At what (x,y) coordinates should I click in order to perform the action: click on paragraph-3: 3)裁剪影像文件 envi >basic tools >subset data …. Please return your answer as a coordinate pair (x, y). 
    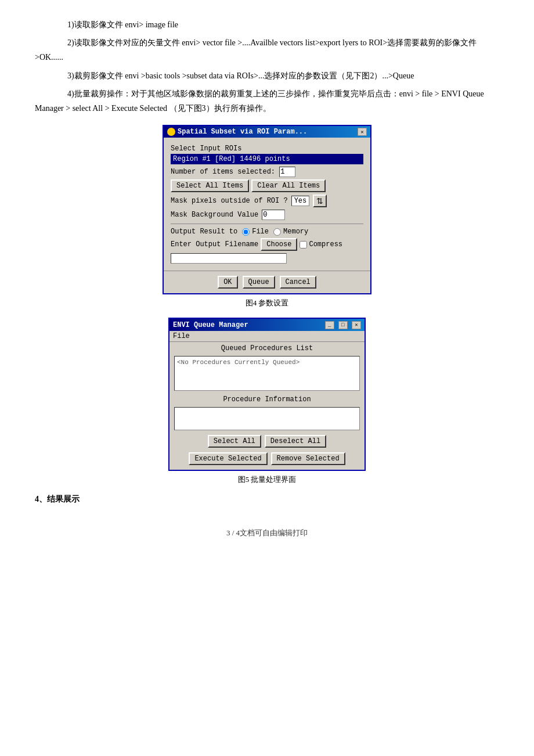
    Looking at the image, I should click on (267, 75).